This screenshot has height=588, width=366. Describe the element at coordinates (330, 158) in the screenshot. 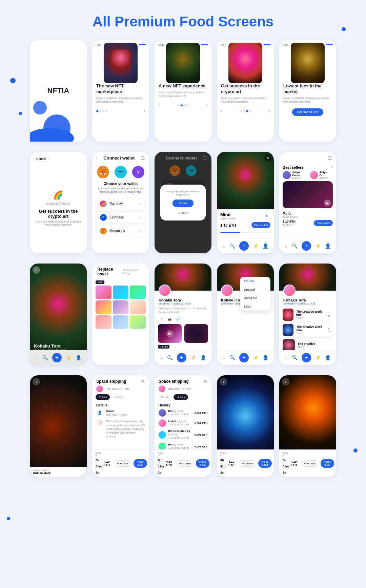

I see `best-sellers-menu: ☰` at that location.